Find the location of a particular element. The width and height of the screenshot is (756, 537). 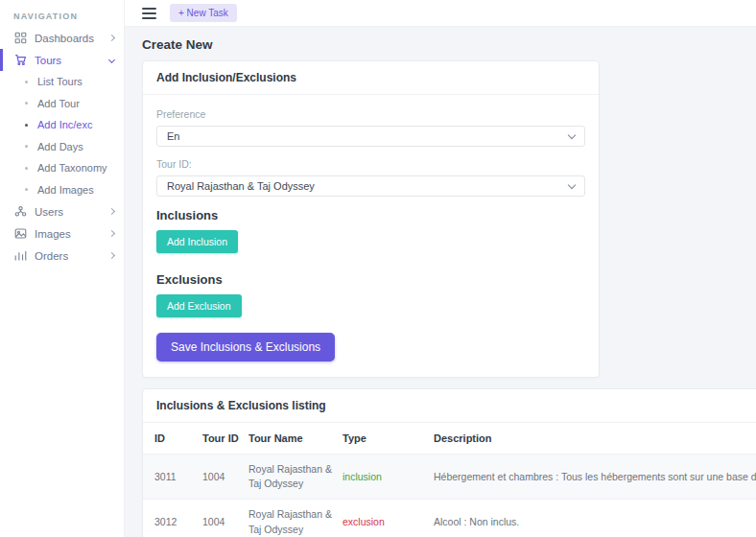

column-header-type: Type is located at coordinates (388, 439).